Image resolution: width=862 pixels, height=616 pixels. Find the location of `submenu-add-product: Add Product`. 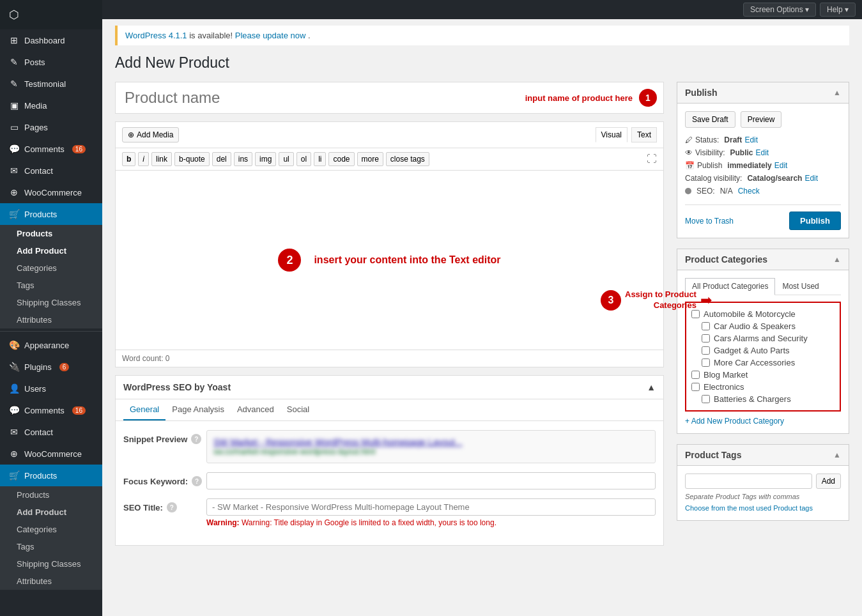

submenu-add-product: Add Product is located at coordinates (51, 250).